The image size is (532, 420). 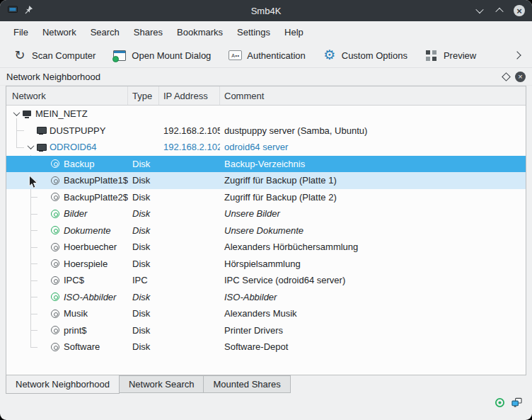 I want to click on row-ip: 192.168.2.102, so click(x=190, y=147).